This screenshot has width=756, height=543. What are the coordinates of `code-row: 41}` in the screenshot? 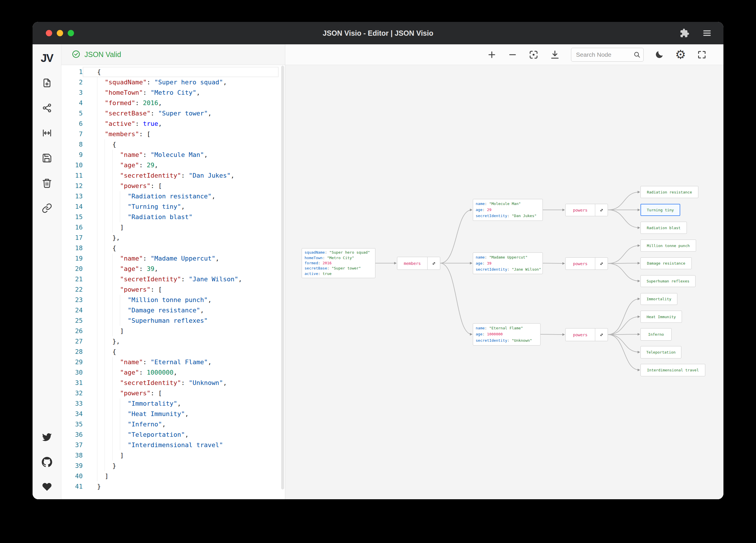 It's located at (173, 486).